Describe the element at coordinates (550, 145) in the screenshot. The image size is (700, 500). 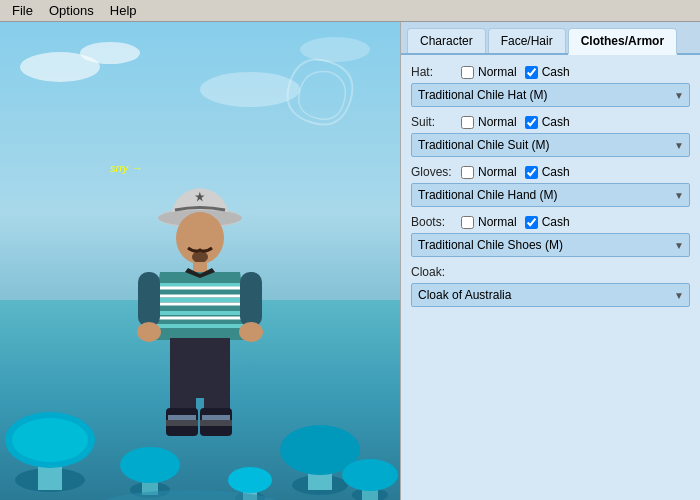
I see `suit-dropdown-wrapper: Traditional Chile Suit (M) ▼` at that location.